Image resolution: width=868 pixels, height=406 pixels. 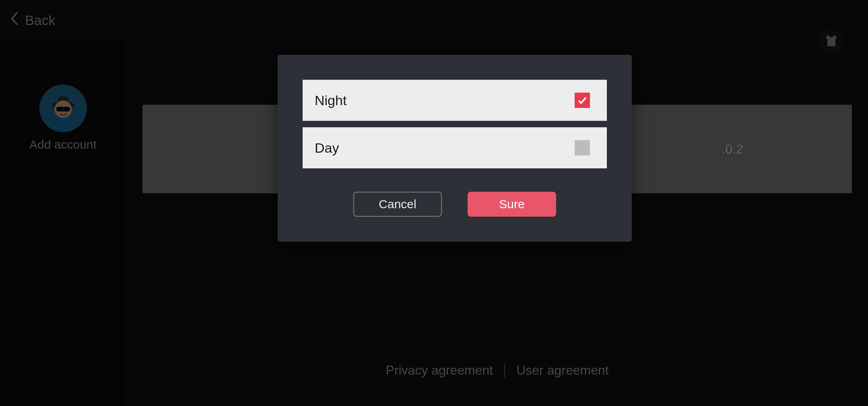 What do you see at coordinates (327, 148) in the screenshot?
I see `option-label: Day` at bounding box center [327, 148].